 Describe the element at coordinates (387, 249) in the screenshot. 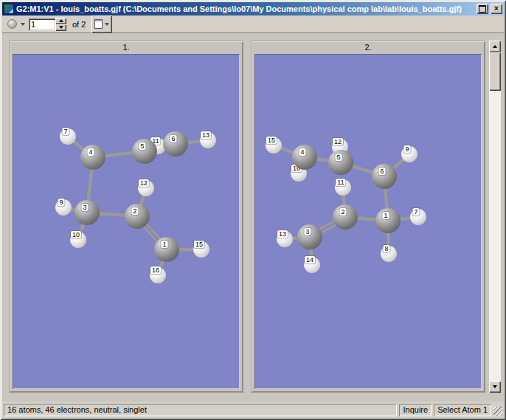

I see `atom-label-8: 8` at that location.